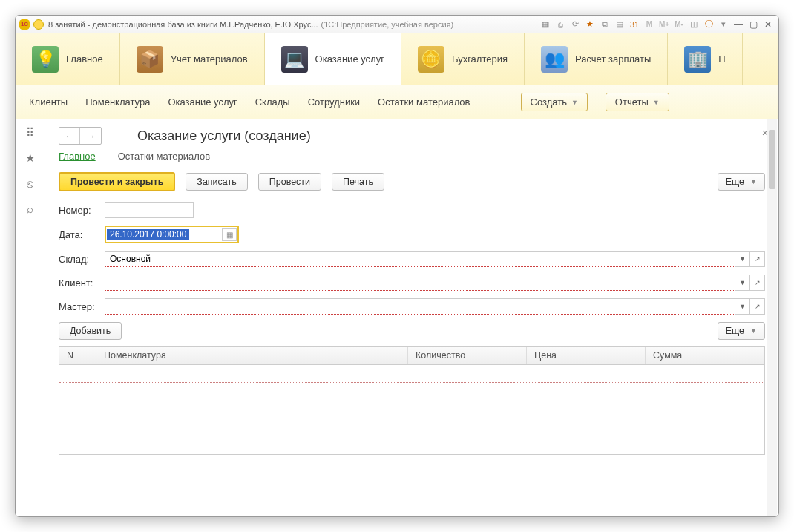 The image size is (794, 532). I want to click on nav-buttons: ← →, so click(80, 136).